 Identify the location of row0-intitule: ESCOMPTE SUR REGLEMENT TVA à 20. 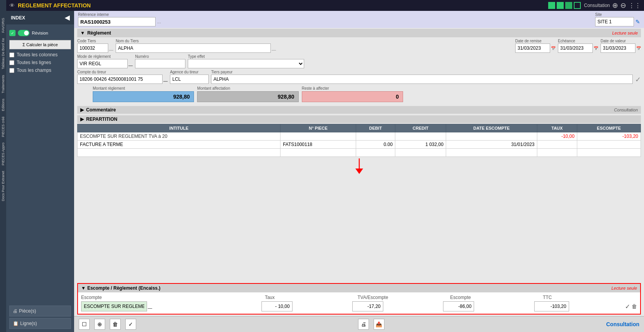
(179, 137).